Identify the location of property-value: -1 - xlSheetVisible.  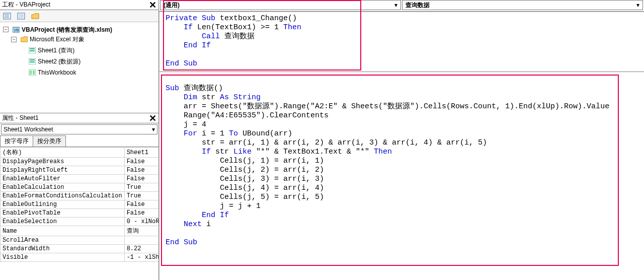
(141, 258).